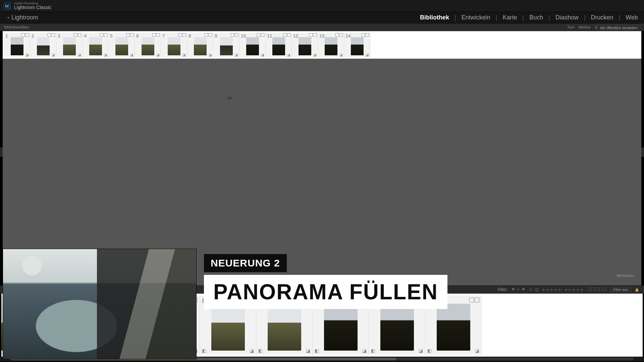 This screenshot has width=644, height=362. Describe the element at coordinates (25, 17) in the screenshot. I see `identity-label: Lightroom` at that location.